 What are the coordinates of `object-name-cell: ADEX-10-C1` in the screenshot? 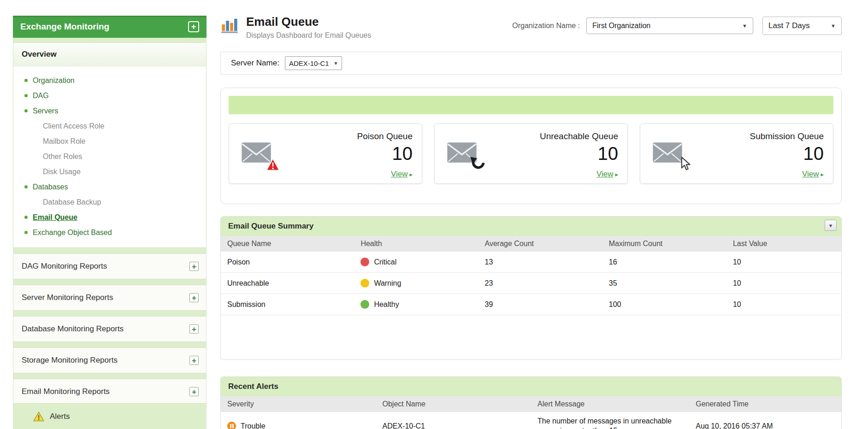 It's located at (454, 420).